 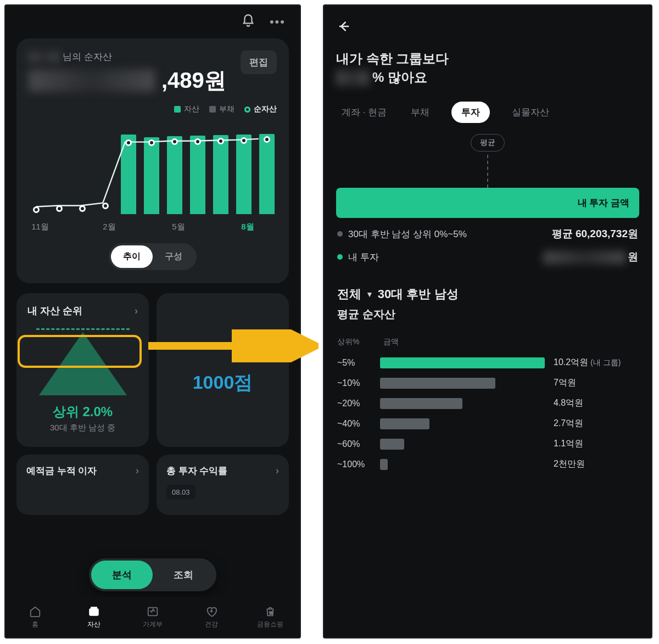 What do you see at coordinates (407, 234) in the screenshot?
I see `group-range-label: 30대 후반 남성 상위 0%~5%` at bounding box center [407, 234].